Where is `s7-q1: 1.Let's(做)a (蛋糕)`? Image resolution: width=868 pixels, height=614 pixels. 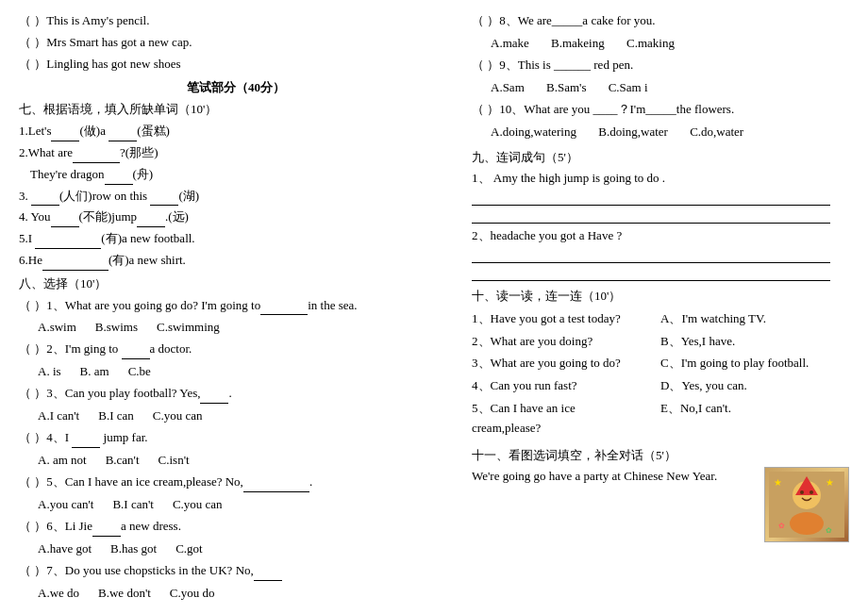
s7-q1: 1.Let's(做)a (蛋糕) is located at coordinates (236, 132).